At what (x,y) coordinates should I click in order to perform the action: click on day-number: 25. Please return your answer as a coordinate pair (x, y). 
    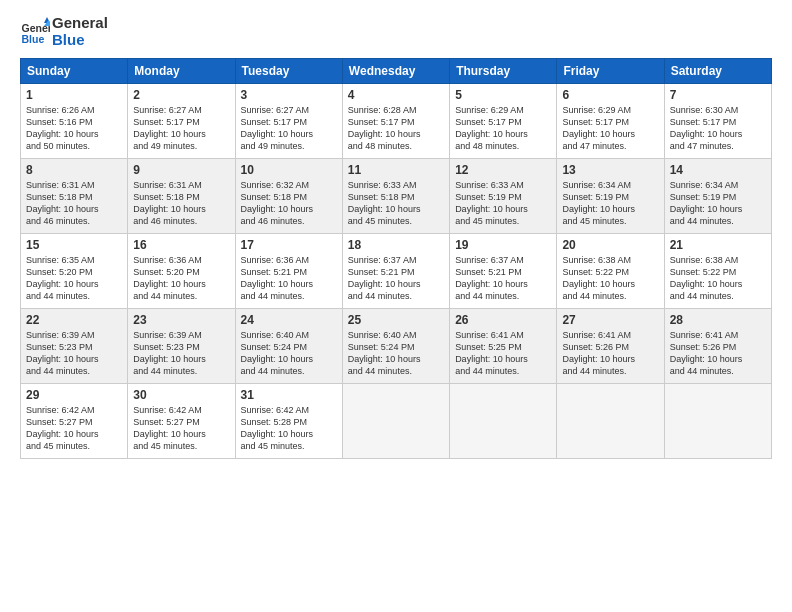
    Looking at the image, I should click on (396, 320).